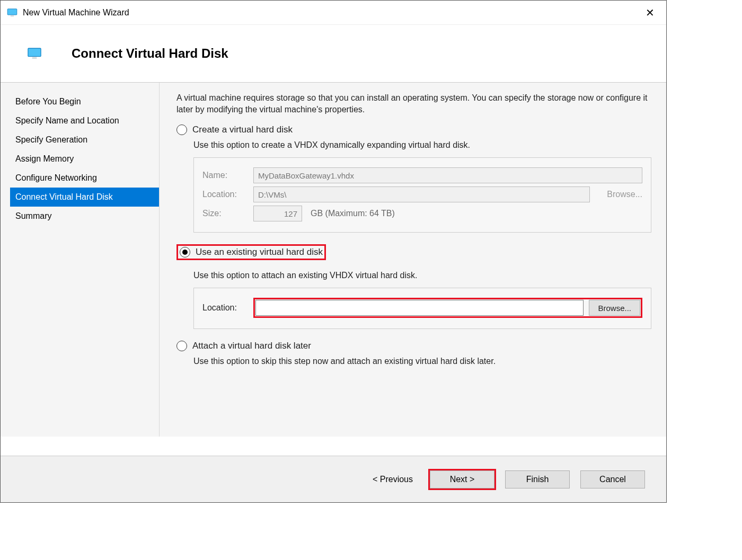  Describe the element at coordinates (85, 121) in the screenshot. I see `step-specify-name-location: Specify Name and Location` at that location.